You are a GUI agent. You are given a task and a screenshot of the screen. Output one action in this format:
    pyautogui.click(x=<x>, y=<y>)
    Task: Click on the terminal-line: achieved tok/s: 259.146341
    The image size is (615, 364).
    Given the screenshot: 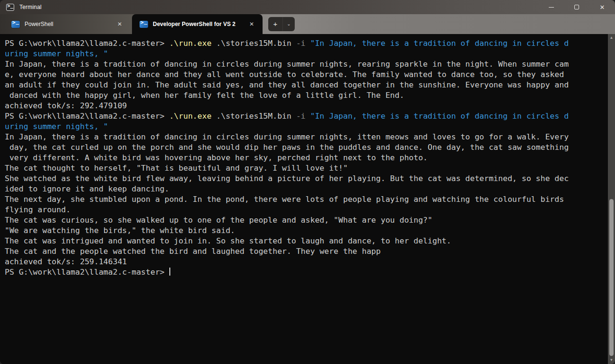 What is the action you would take?
    pyautogui.click(x=304, y=262)
    